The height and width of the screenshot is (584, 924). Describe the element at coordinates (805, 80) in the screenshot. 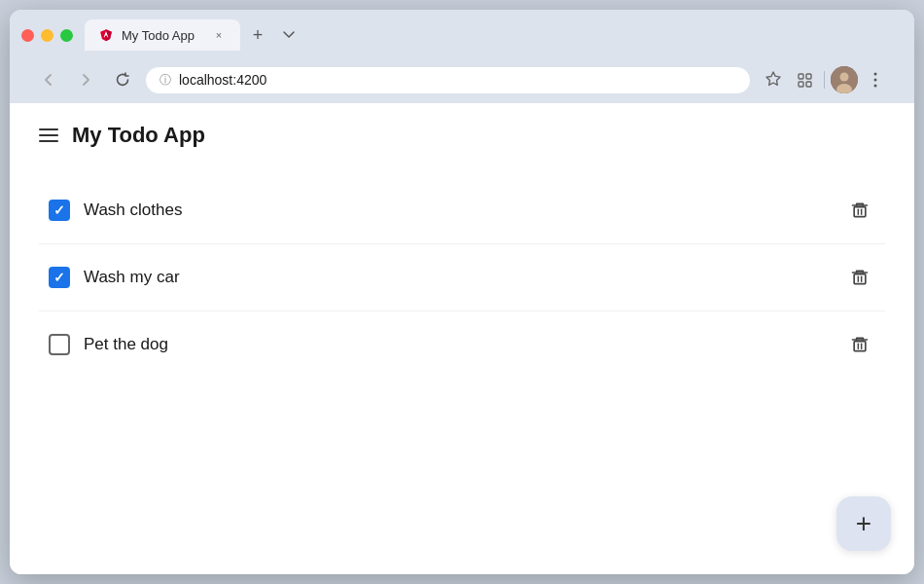

I see `puzzle-icon` at that location.